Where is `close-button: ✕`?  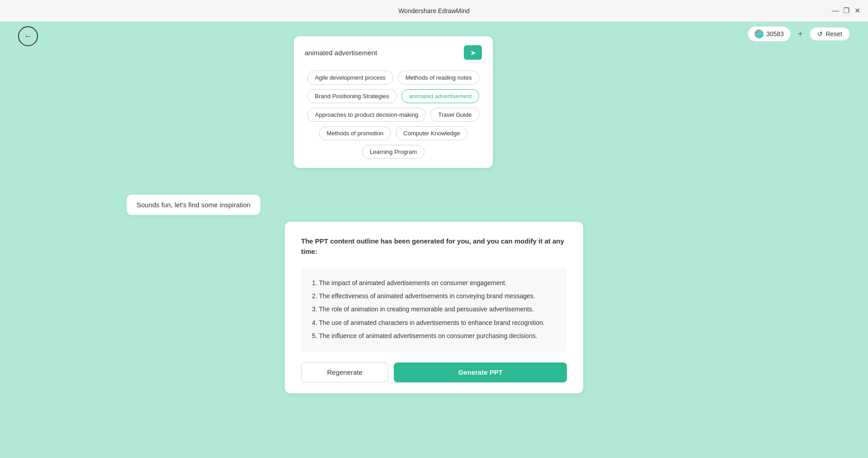 close-button: ✕ is located at coordinates (857, 11).